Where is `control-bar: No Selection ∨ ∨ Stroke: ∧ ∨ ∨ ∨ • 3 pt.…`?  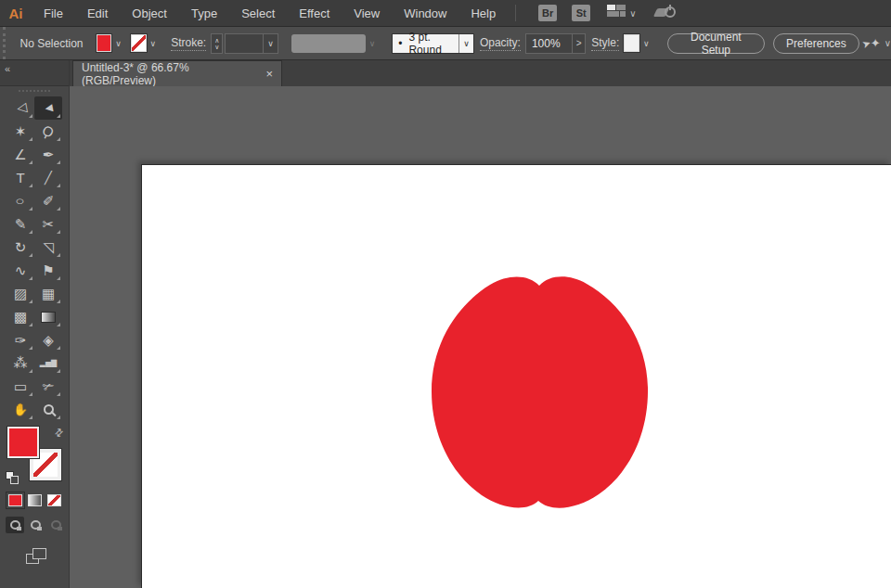
control-bar: No Selection ∨ ∨ Stroke: ∧ ∨ ∨ ∨ • 3 pt.… is located at coordinates (446, 44).